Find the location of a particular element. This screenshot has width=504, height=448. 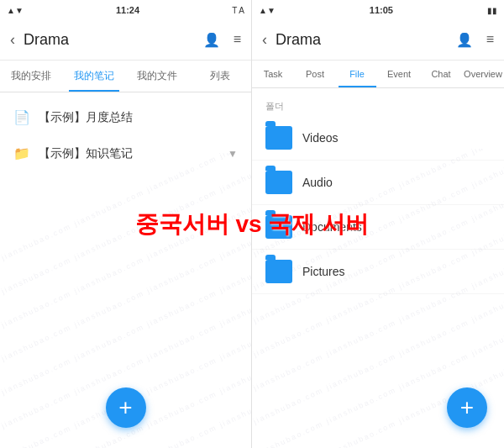

folder-item-pictures: Pictures is located at coordinates (378, 272).